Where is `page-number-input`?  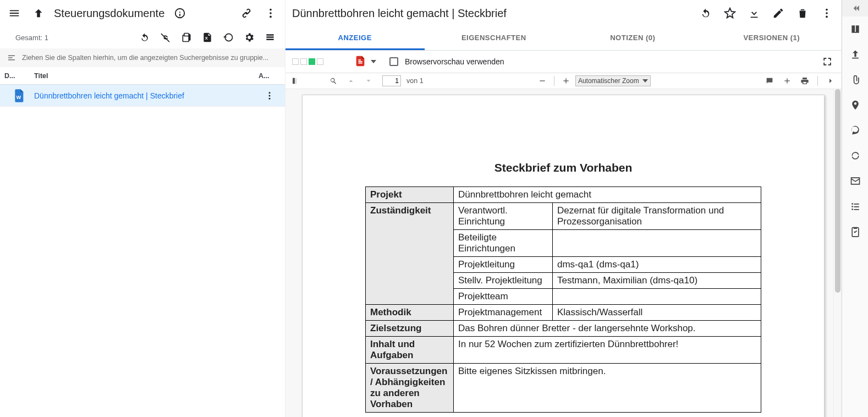
page-number-input is located at coordinates (392, 81).